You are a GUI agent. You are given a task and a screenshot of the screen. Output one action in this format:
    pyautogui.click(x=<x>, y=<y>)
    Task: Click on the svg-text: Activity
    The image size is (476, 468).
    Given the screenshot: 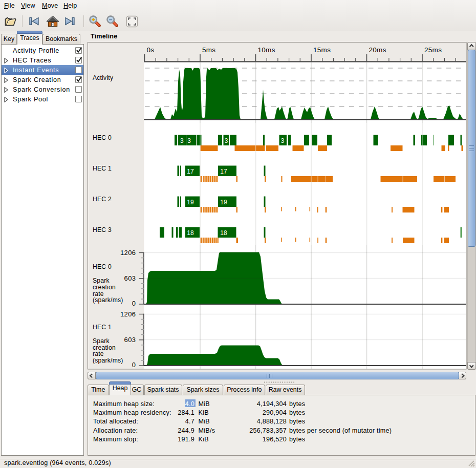 What is the action you would take?
    pyautogui.click(x=103, y=78)
    